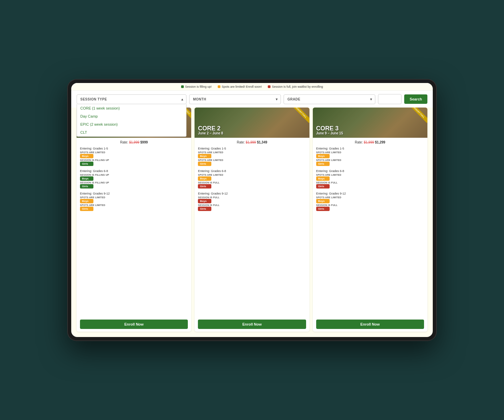  Describe the element at coordinates (252, 87) in the screenshot. I see `legend-bar: Session is filling up! Spots are limited…` at that location.